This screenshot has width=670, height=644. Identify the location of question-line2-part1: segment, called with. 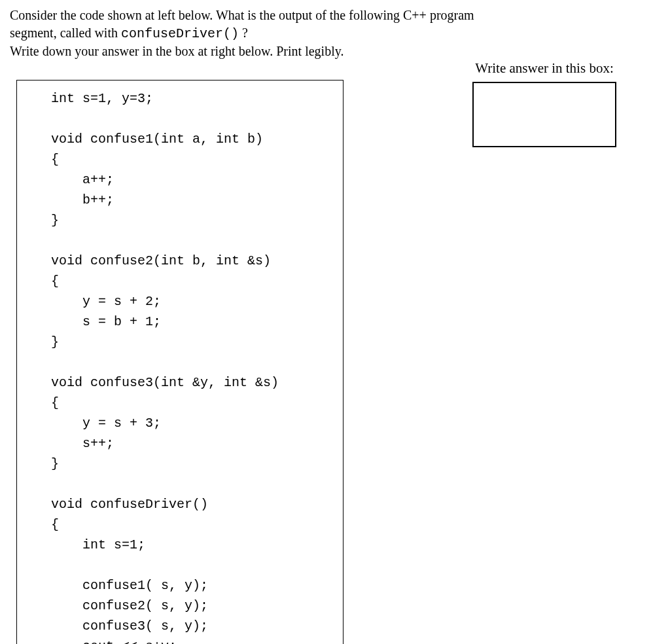
(65, 33).